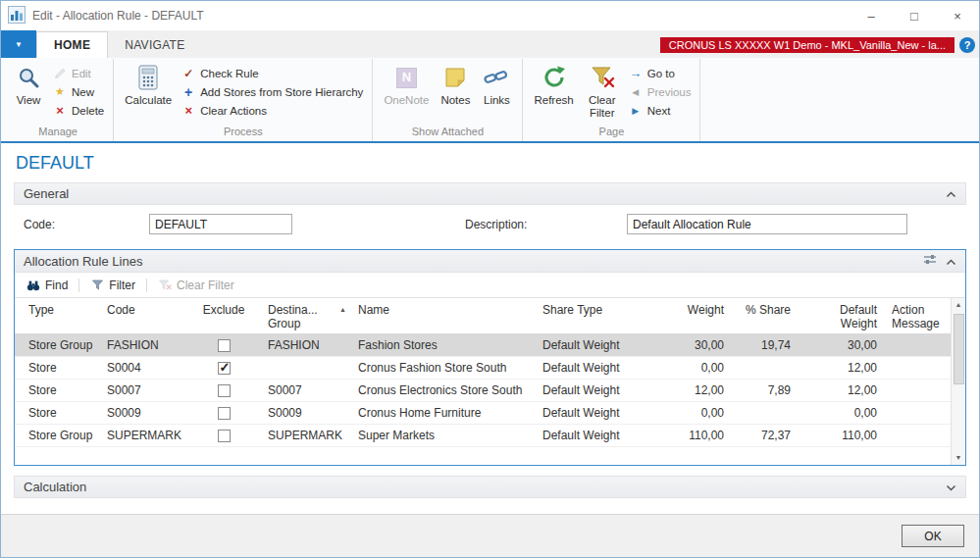  What do you see at coordinates (767, 224) in the screenshot?
I see `description-input` at bounding box center [767, 224].